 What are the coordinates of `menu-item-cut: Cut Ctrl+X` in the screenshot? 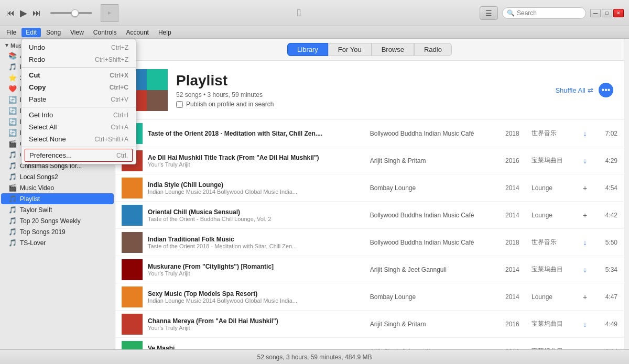 It's located at (79, 75).